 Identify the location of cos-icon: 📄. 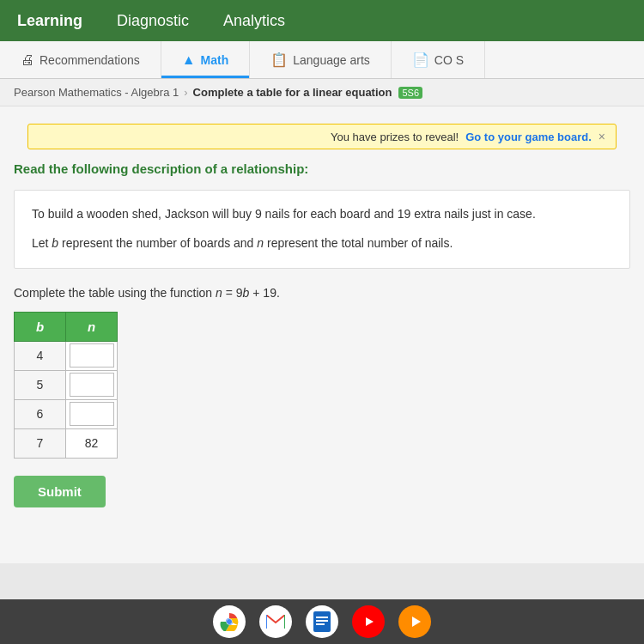
(421, 60).